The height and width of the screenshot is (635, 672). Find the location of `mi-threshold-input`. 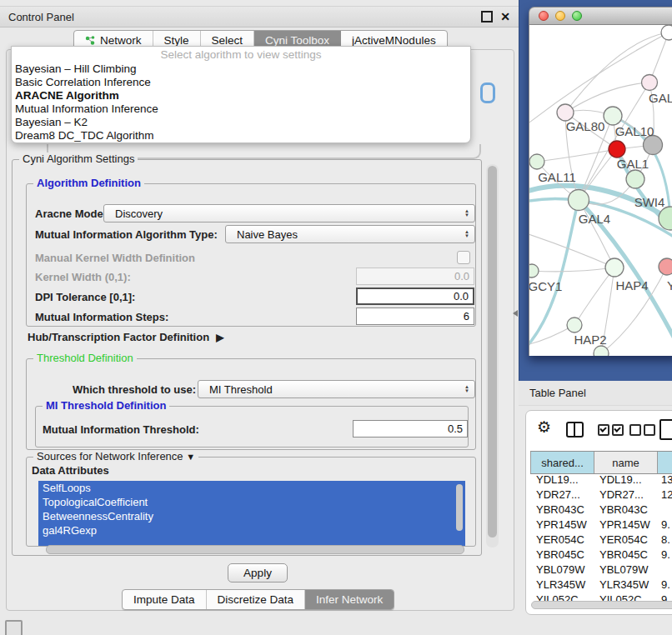

mi-threshold-input is located at coordinates (410, 428).